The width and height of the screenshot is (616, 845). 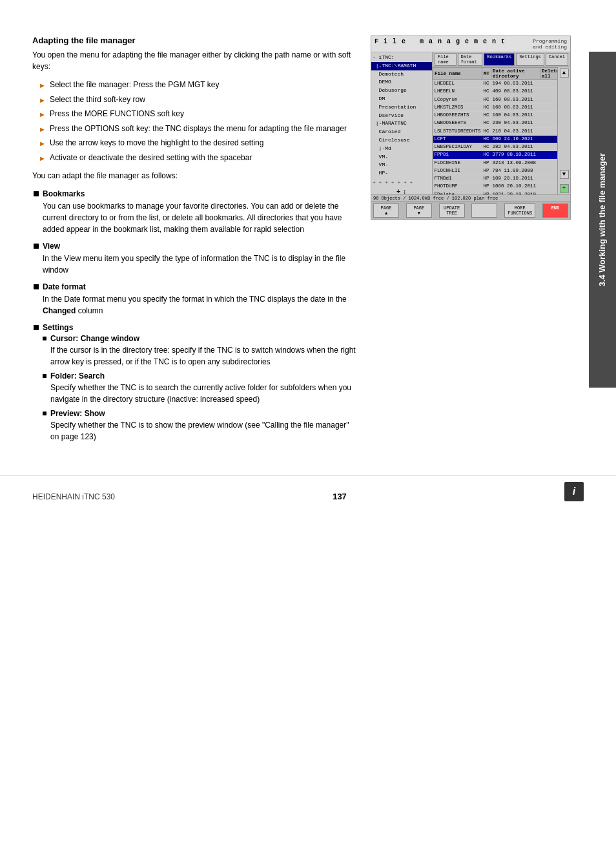 What do you see at coordinates (198, 85) in the screenshot?
I see `bullet-item-0: ► Select the file manager: Press the PGM…` at bounding box center [198, 85].